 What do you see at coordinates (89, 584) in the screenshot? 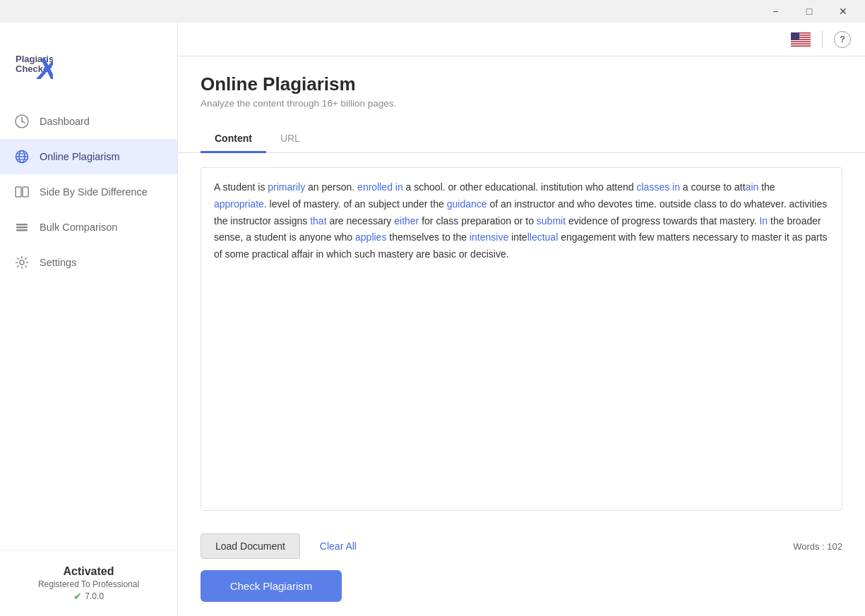
I see `registered-label: Registered To Professional` at bounding box center [89, 584].